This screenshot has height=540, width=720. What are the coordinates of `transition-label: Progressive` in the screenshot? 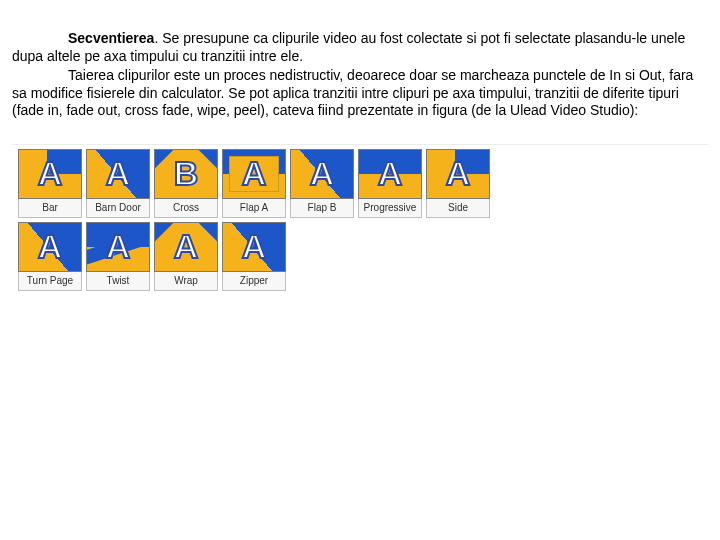 It's located at (390, 208).